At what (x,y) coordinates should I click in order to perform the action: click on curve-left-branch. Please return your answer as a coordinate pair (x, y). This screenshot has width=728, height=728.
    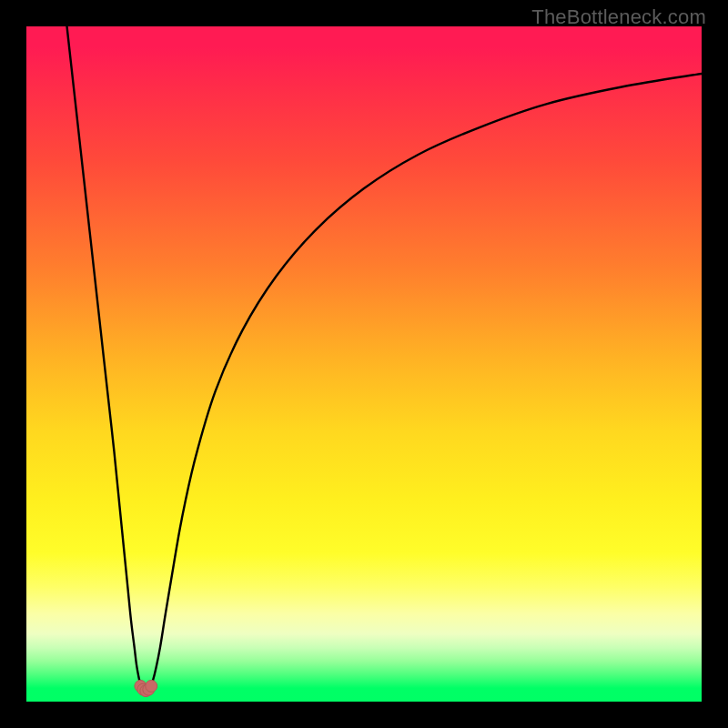
    Looking at the image, I should click on (106, 359).